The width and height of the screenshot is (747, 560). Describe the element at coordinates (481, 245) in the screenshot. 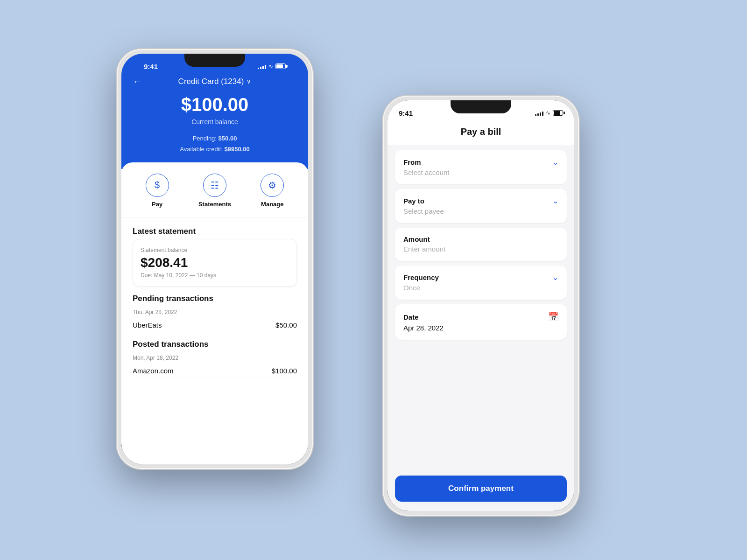

I see `amount-field: Amount Enter amount` at that location.